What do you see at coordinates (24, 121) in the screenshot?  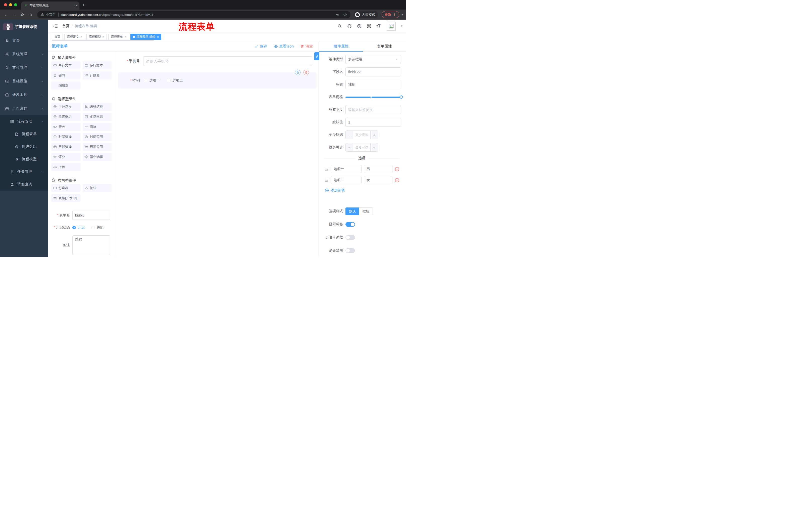 I see `sidebar-item-process-mgmt: 流程管理` at bounding box center [24, 121].